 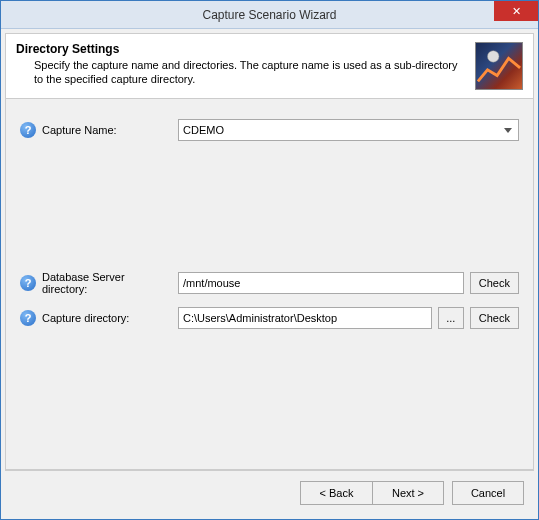 I want to click on db-server-dir-input, so click(x=321, y=283).